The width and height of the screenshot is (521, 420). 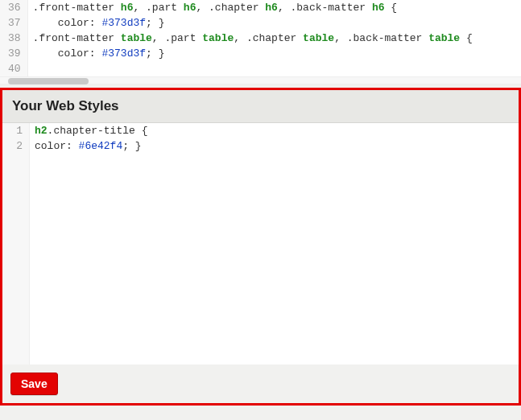 I want to click on code-line: .front-matter h6, .part h6, .chapter h6,…, so click(x=275, y=8).